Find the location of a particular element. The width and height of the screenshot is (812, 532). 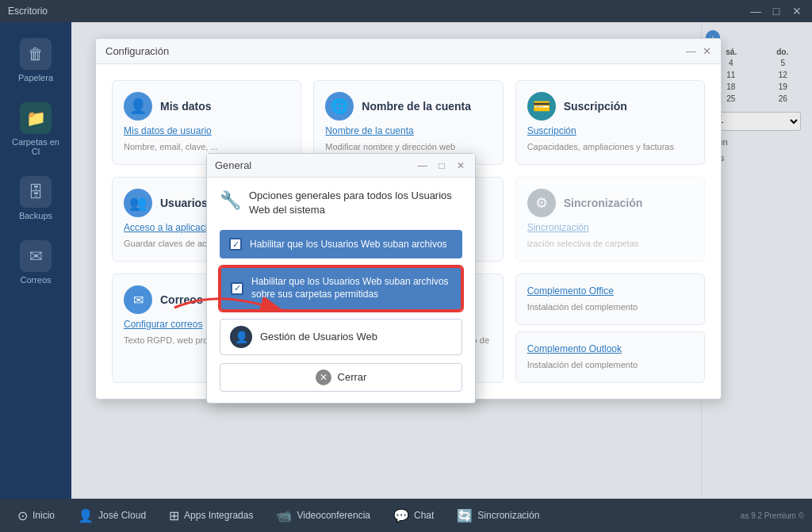

general-title: General is located at coordinates (233, 165).